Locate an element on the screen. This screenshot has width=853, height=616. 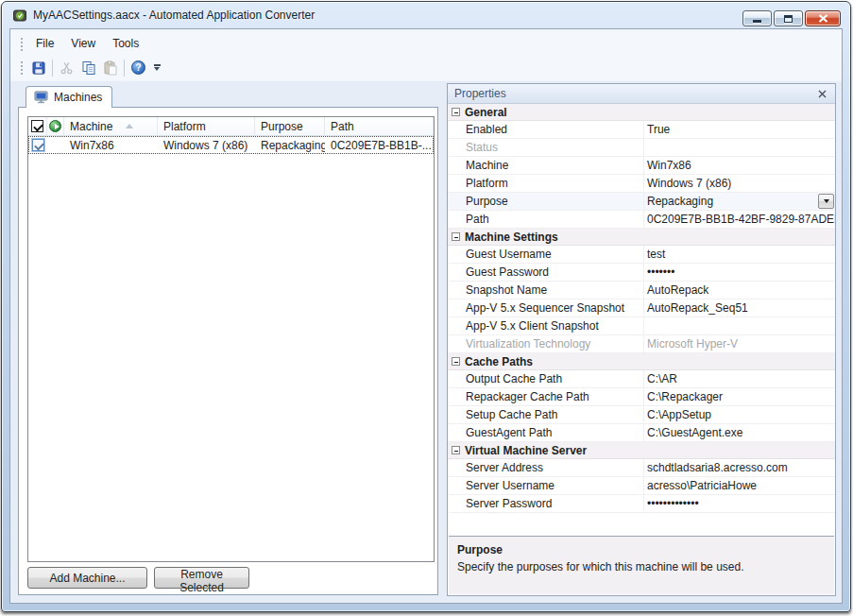
property-value: True is located at coordinates (740, 129).